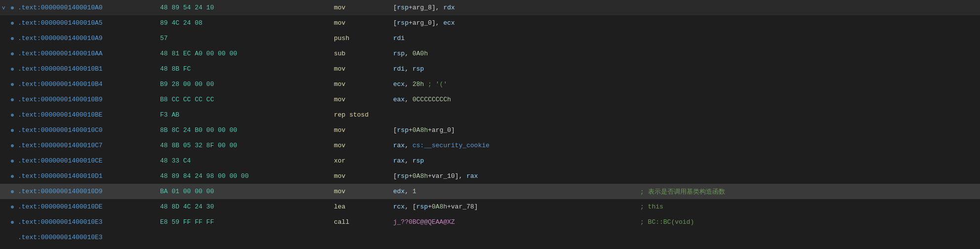 This screenshot has height=249, width=980. What do you see at coordinates (240, 69) in the screenshot?
I see `instruction-bytes: 48 8B FC` at bounding box center [240, 69].